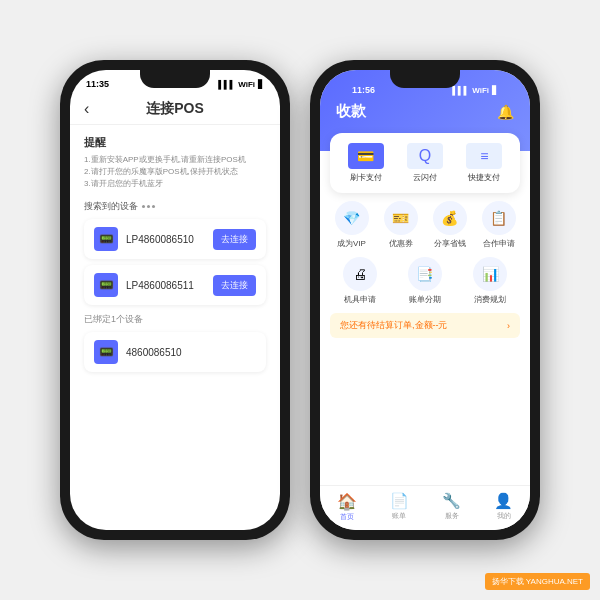 The image size is (600, 600). What do you see at coordinates (399, 516) in the screenshot?
I see `bill-label: 账单` at bounding box center [399, 516].